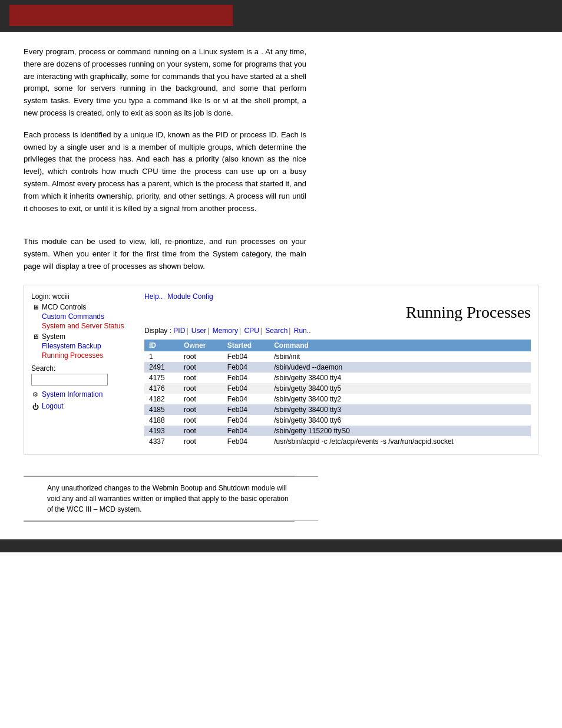  Describe the element at coordinates (400, 420) in the screenshot. I see `cell-command: /sbin/getty 38400 tty6` at that location.